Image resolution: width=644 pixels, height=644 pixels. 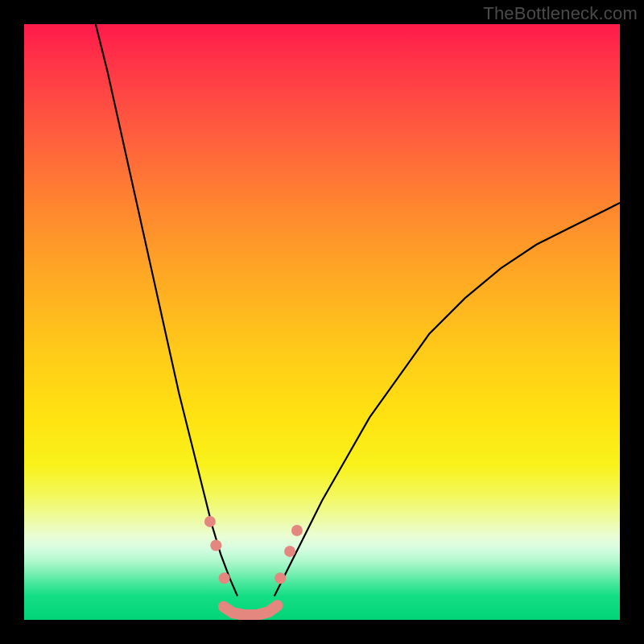 I want to click on watermark-text: TheBottleneck.com, so click(x=560, y=14).